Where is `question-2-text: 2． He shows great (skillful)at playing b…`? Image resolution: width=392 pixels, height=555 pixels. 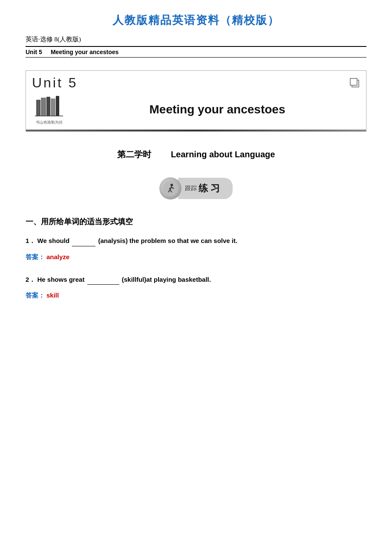 question-2-text: 2． He shows great (skillful)at playing b… is located at coordinates (196, 280).